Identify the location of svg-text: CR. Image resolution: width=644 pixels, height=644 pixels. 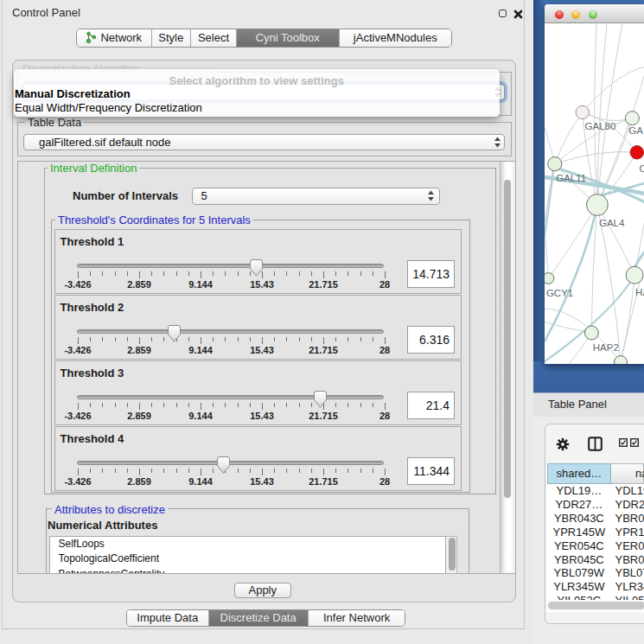
(641, 169).